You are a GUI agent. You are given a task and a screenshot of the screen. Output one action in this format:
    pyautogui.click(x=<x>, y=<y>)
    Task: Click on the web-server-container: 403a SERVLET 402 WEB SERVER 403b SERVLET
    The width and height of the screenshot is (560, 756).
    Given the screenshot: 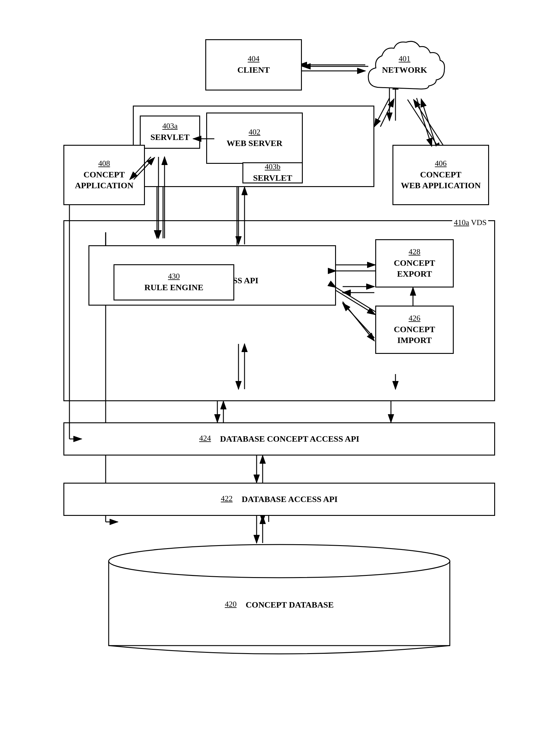 What is the action you would take?
    pyautogui.click(x=254, y=146)
    